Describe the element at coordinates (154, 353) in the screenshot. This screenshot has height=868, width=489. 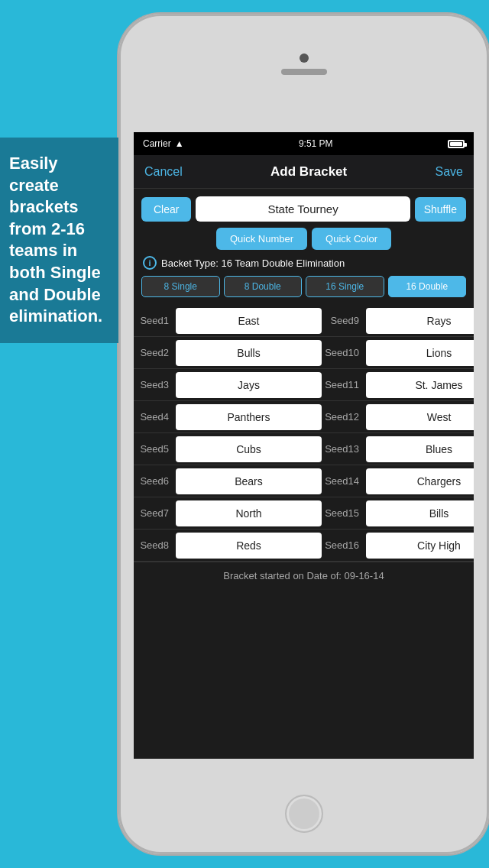
I see `seed-label: Seed2` at that location.